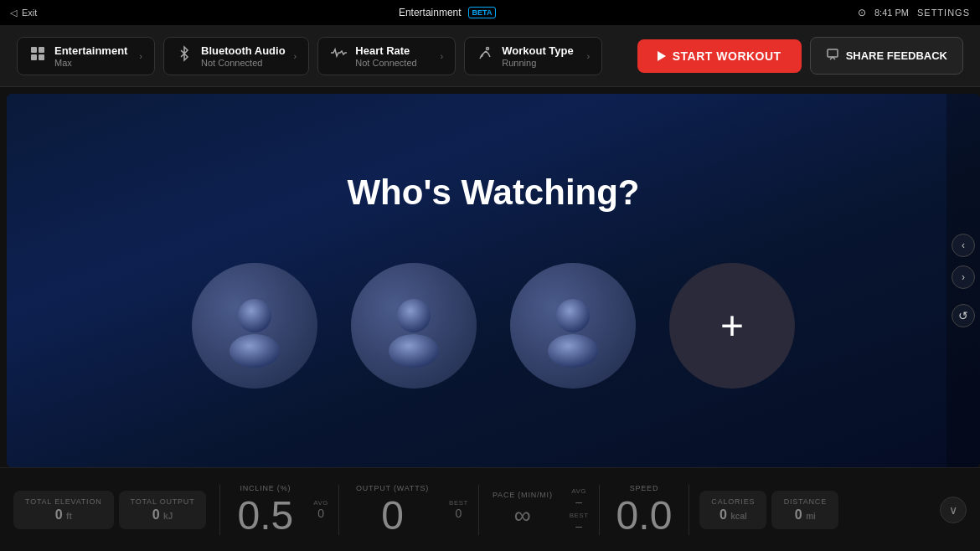 The width and height of the screenshot is (980, 551). What do you see at coordinates (23, 13) in the screenshot?
I see `exit-section: ◁ Exit` at bounding box center [23, 13].